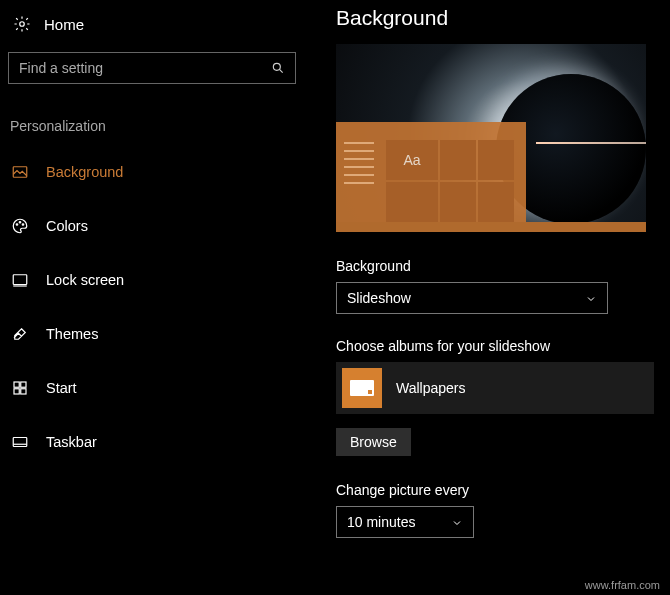 The height and width of the screenshot is (595, 670). Describe the element at coordinates (163, 126) in the screenshot. I see `category-title: Personalization` at that location.